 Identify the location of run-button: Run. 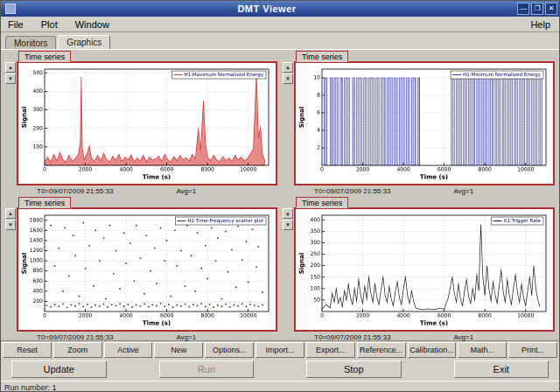
(206, 369).